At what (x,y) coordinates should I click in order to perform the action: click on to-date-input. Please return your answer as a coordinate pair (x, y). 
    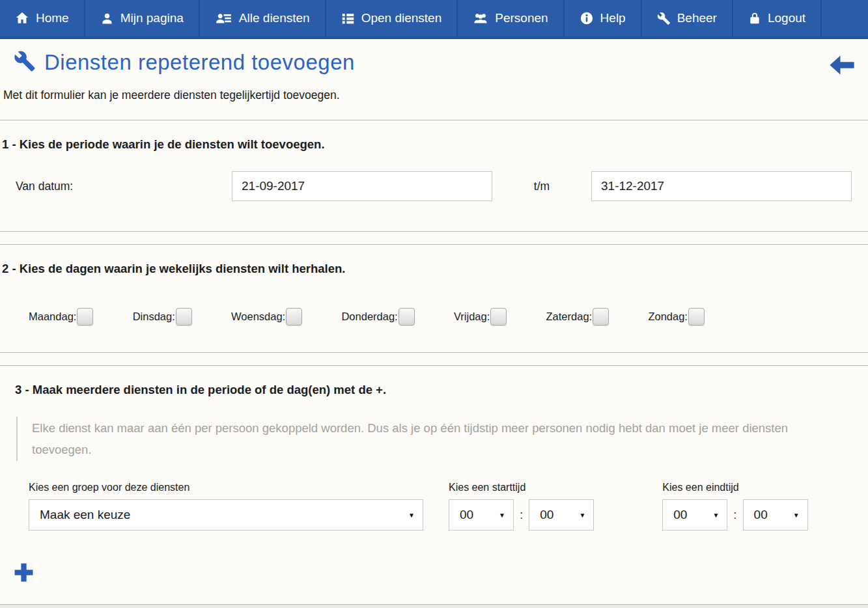
    Looking at the image, I should click on (721, 186).